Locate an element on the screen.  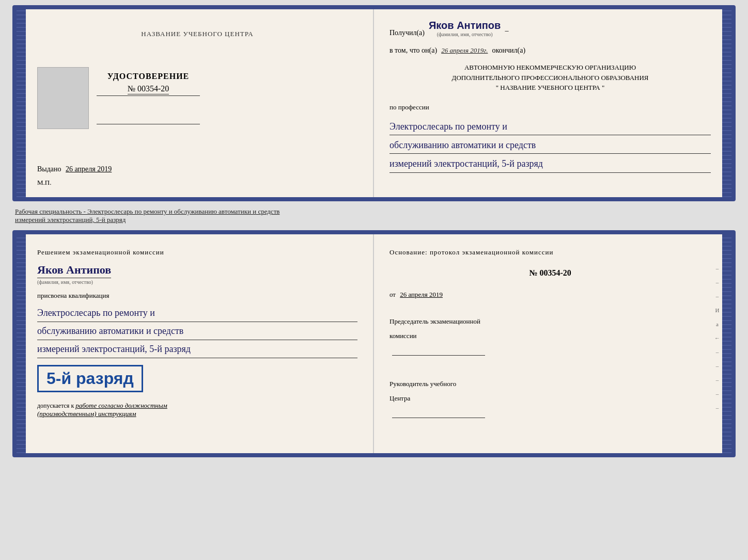
org-block: АВТОНОМНУЮ НЕКОММЕРЧЕСКУЮ ОРГАНИЗАЦИЮ ДО… is located at coordinates (550, 77).